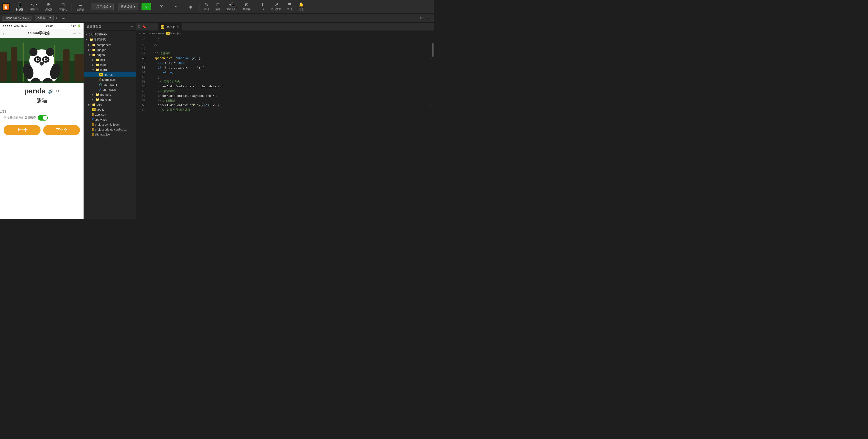 The image size is (868, 439). What do you see at coordinates (110, 134) in the screenshot?
I see `file-sitemap: {} sitemap.json` at bounding box center [110, 134].